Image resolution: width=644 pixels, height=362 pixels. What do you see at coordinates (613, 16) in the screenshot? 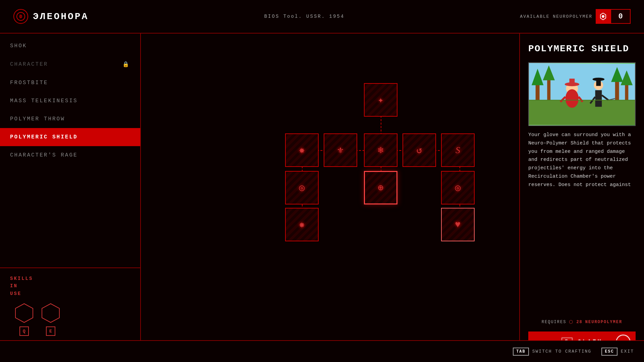
I see `neuropolymer-counter: 0` at bounding box center [613, 16].